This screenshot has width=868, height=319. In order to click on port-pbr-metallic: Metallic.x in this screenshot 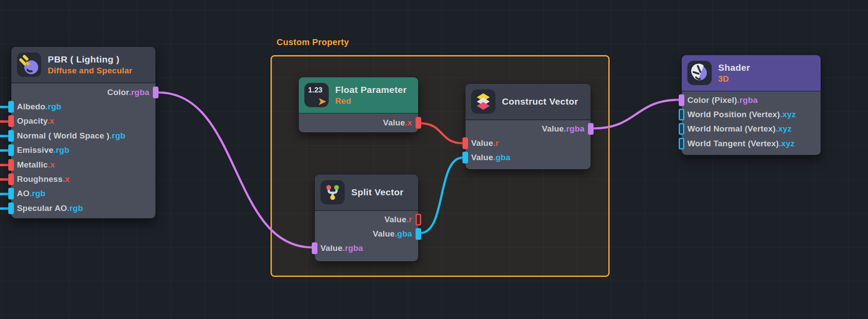, I will do `click(83, 165)`.